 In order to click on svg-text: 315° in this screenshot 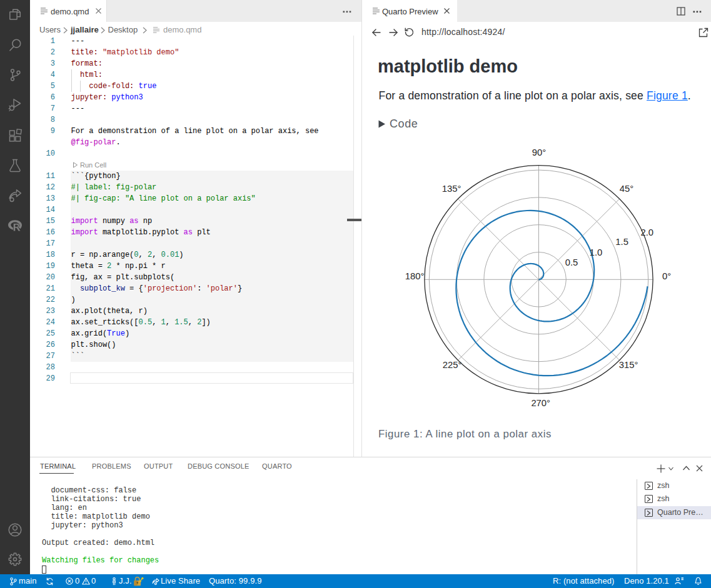, I will do `click(629, 365)`.